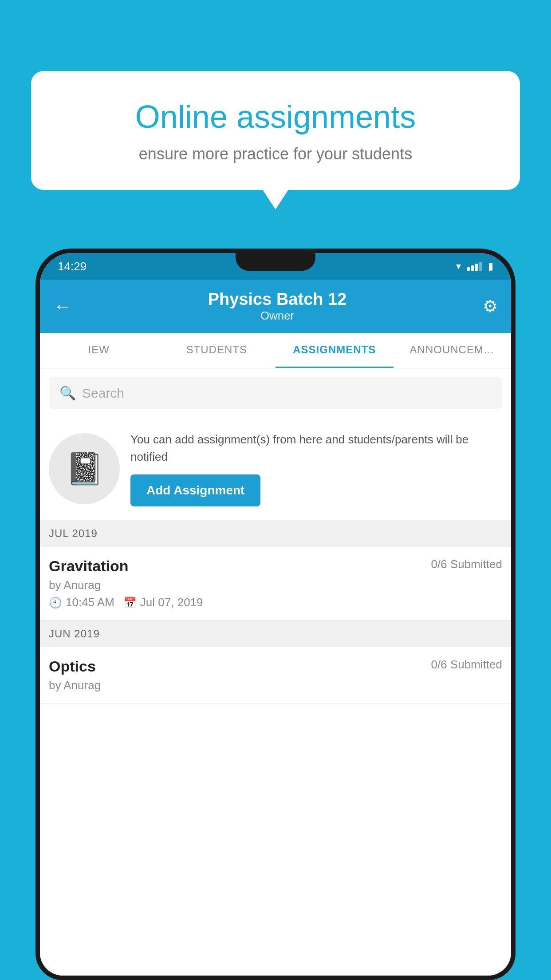 This screenshot has height=980, width=551. What do you see at coordinates (130, 603) in the screenshot?
I see `calendar-icon: 📅` at bounding box center [130, 603].